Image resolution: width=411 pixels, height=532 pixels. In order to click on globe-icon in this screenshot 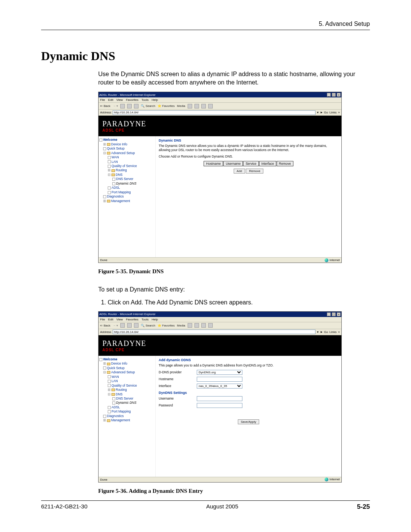, I will do `click(327, 479)`.